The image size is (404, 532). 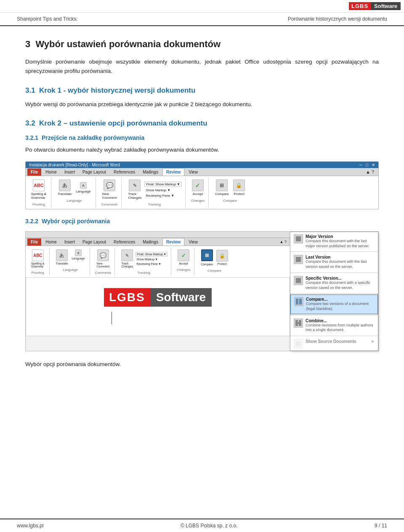 What do you see at coordinates (183, 255) in the screenshot?
I see `r2-accept-icon: ✓` at bounding box center [183, 255].